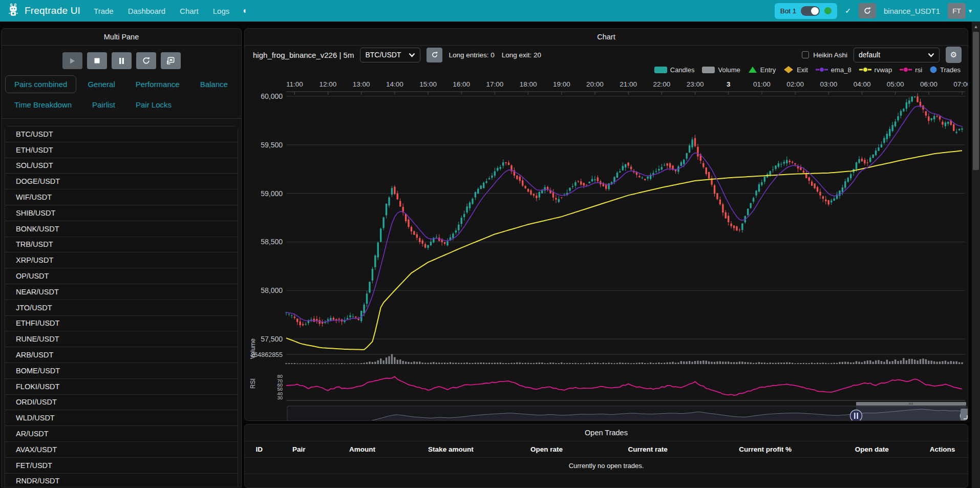 This screenshot has width=980, height=488. I want to click on theme-toggle-icon: ◐, so click(245, 11).